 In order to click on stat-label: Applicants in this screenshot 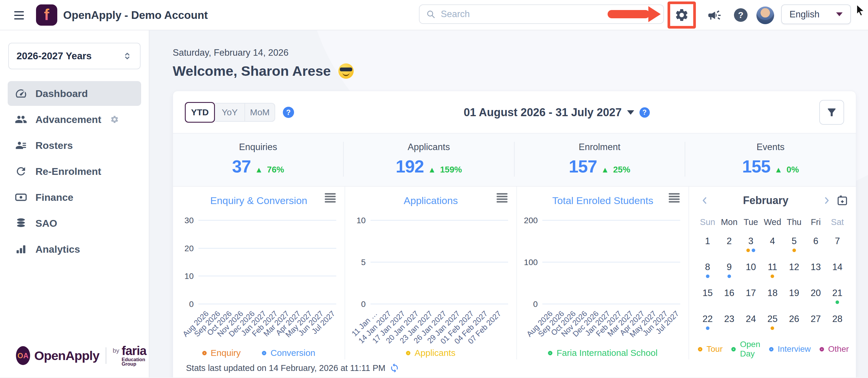, I will do `click(429, 147)`.